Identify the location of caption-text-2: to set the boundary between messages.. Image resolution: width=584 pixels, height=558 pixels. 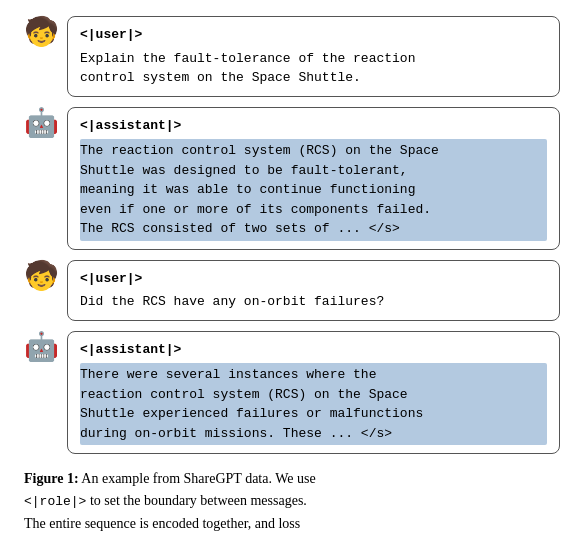
(198, 500).